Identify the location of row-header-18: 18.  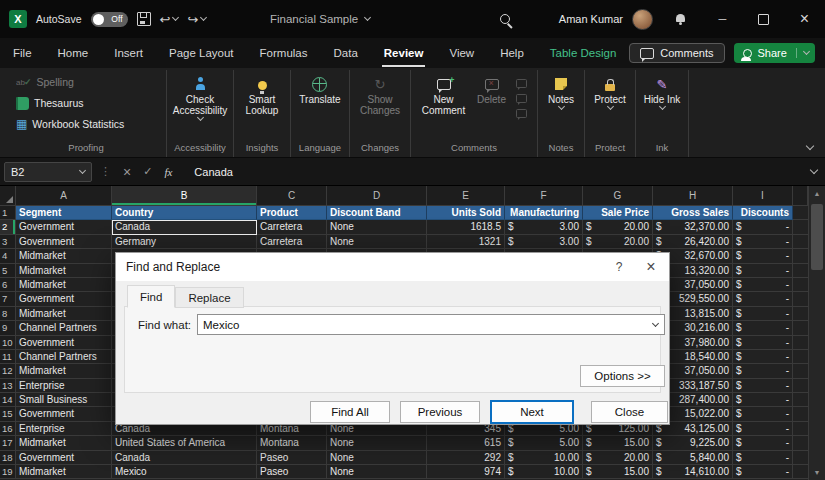
(8, 458).